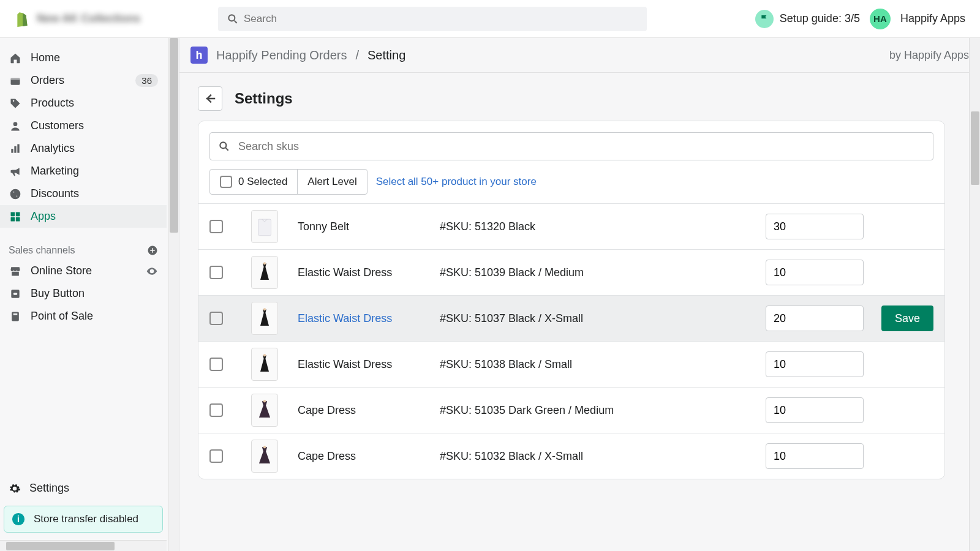  I want to click on nav-item-marketing: Marketing, so click(83, 171).